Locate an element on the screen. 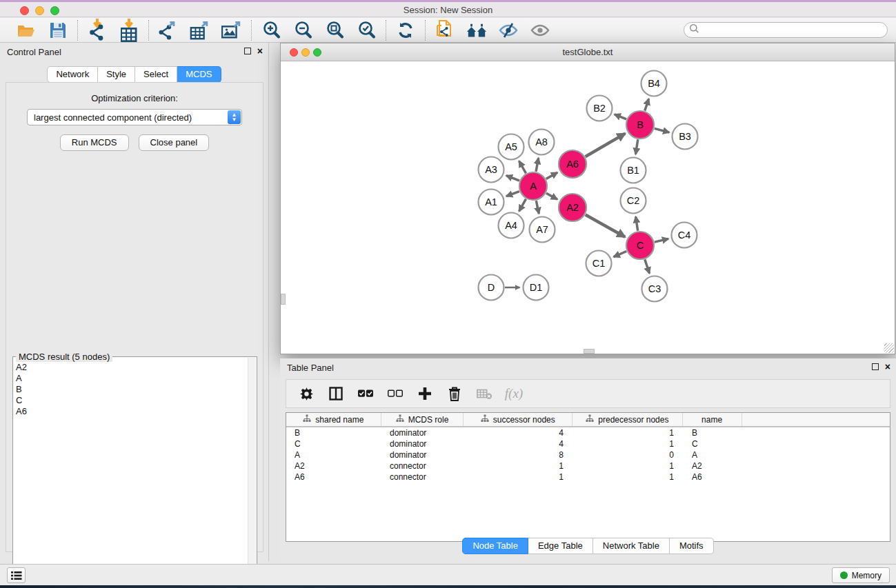 The width and height of the screenshot is (896, 588). result-scrollbar is located at coordinates (252, 473).